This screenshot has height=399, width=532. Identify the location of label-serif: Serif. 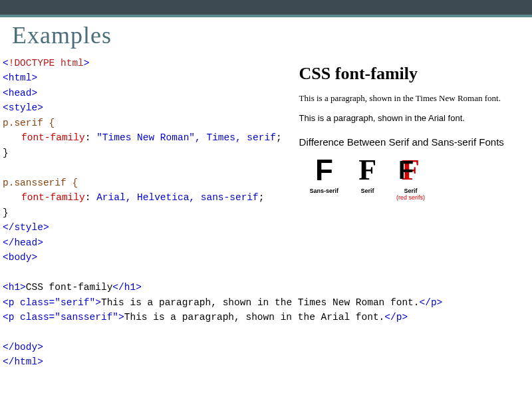
(367, 191).